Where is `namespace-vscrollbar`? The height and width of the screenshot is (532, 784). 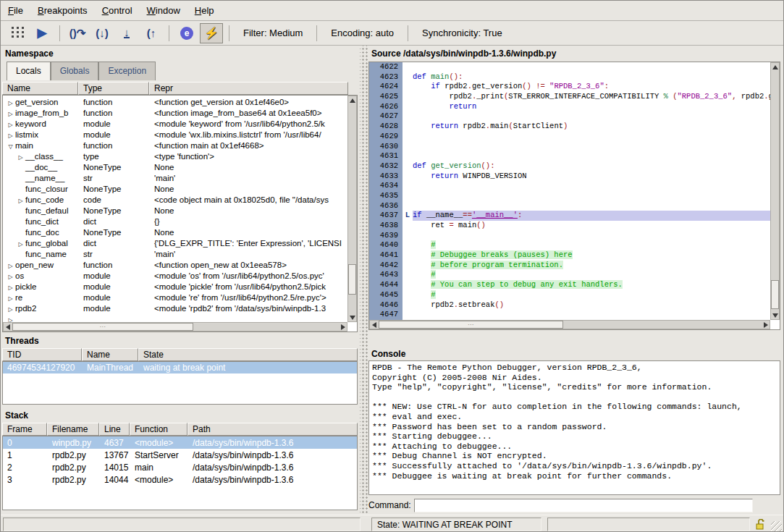
namespace-vscrollbar is located at coordinates (352, 208).